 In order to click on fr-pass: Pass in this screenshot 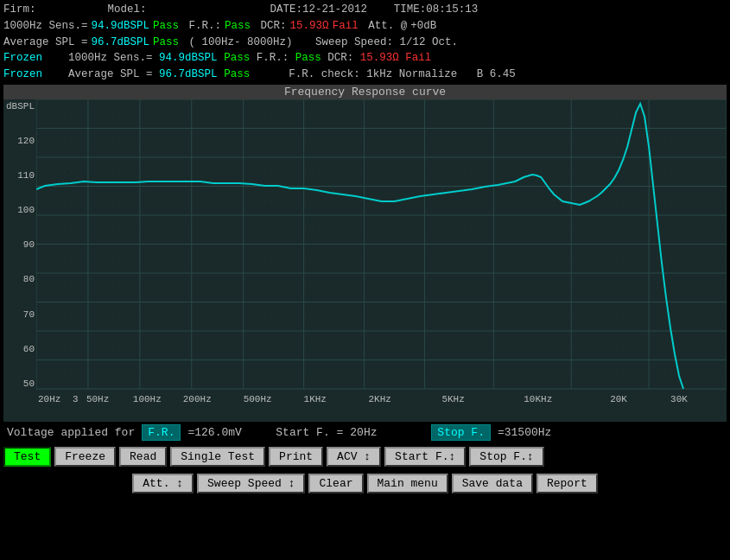, I will do `click(238, 26)`.